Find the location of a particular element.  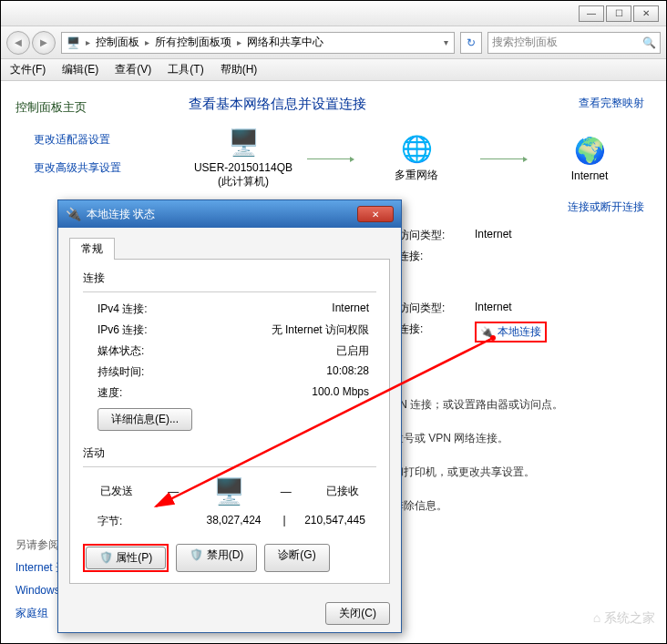

computer-icon: 🖥️ is located at coordinates (244, 142).